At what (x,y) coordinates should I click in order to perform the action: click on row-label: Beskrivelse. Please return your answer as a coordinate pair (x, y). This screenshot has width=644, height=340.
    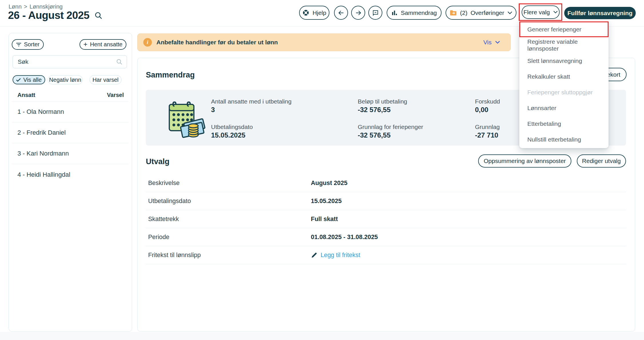
    Looking at the image, I should click on (164, 183).